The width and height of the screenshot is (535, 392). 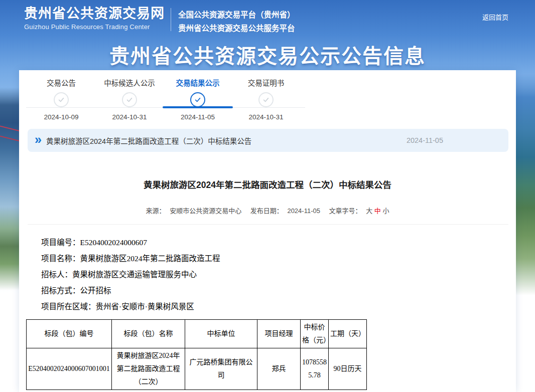 What do you see at coordinates (198, 83) in the screenshot?
I see `step-label: 交易结果公示` at bounding box center [198, 83].